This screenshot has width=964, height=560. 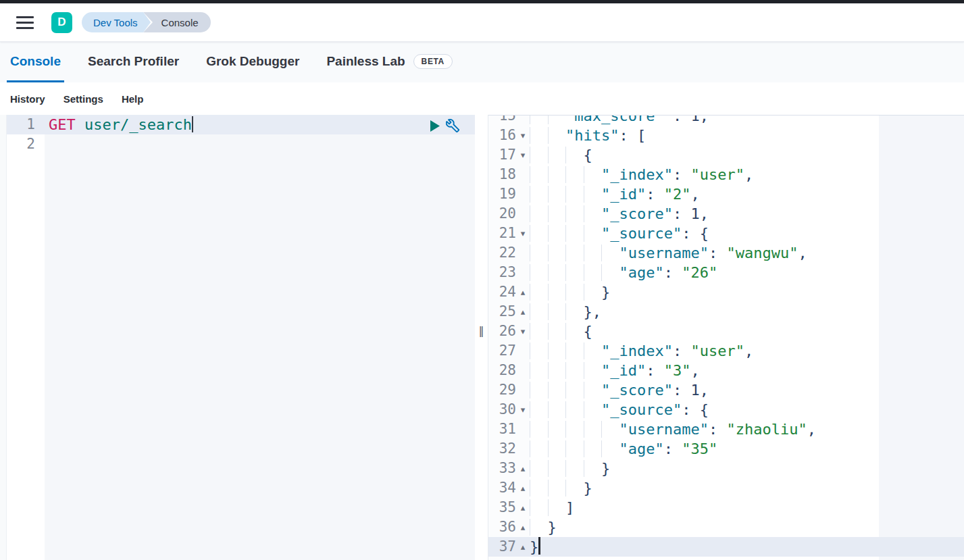 I want to click on response-line-22: 22 "username": "wangwu",, so click(x=726, y=253).